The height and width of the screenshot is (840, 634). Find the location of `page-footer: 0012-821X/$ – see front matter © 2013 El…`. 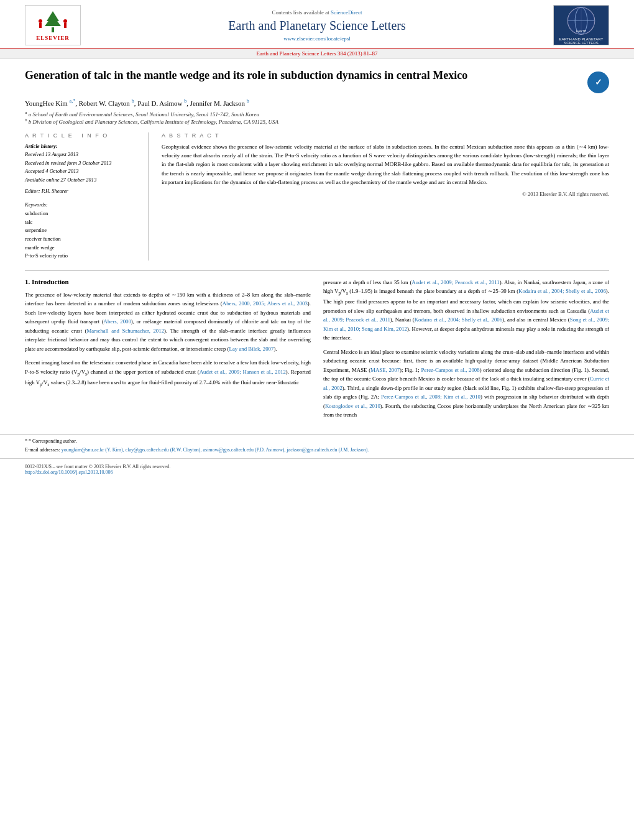

page-footer: 0012-821X/$ – see front matter © 2013 El… is located at coordinates (317, 469).